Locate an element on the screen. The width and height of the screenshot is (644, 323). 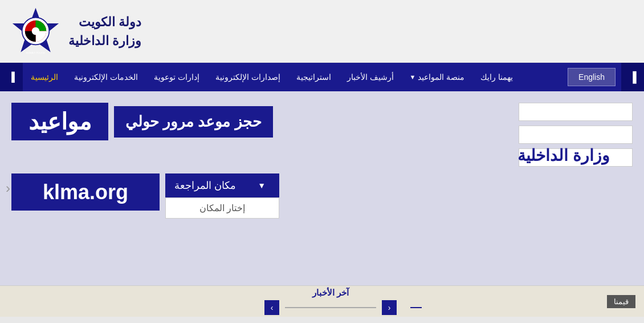
row1: حجز موعد مرور حولي مواعيد is located at coordinates (311, 122).